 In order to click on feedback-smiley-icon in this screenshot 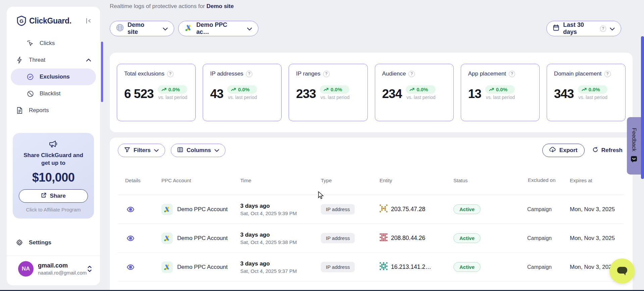, I will do `click(634, 160)`.